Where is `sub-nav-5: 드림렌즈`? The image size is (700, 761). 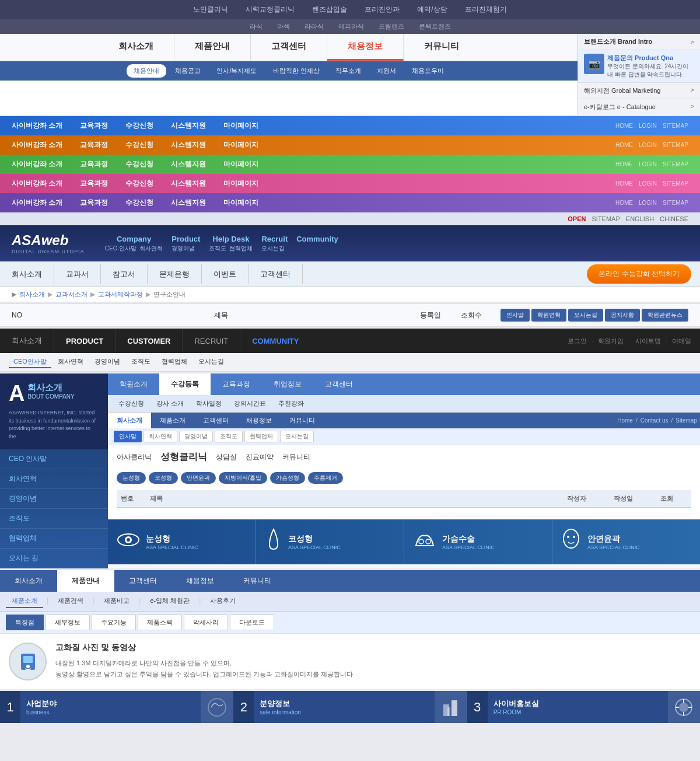 sub-nav-5: 드림렌즈 is located at coordinates (391, 27).